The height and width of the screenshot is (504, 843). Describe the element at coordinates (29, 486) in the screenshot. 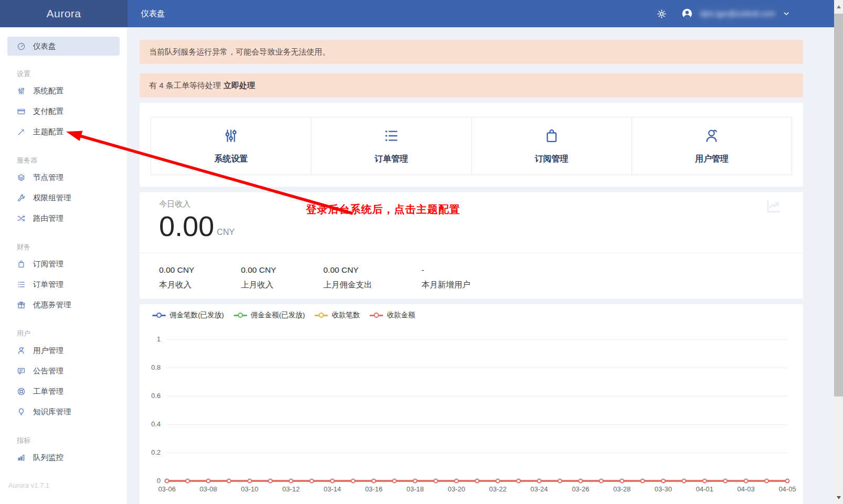

I see `app-version: Aurora v1.7.1` at that location.